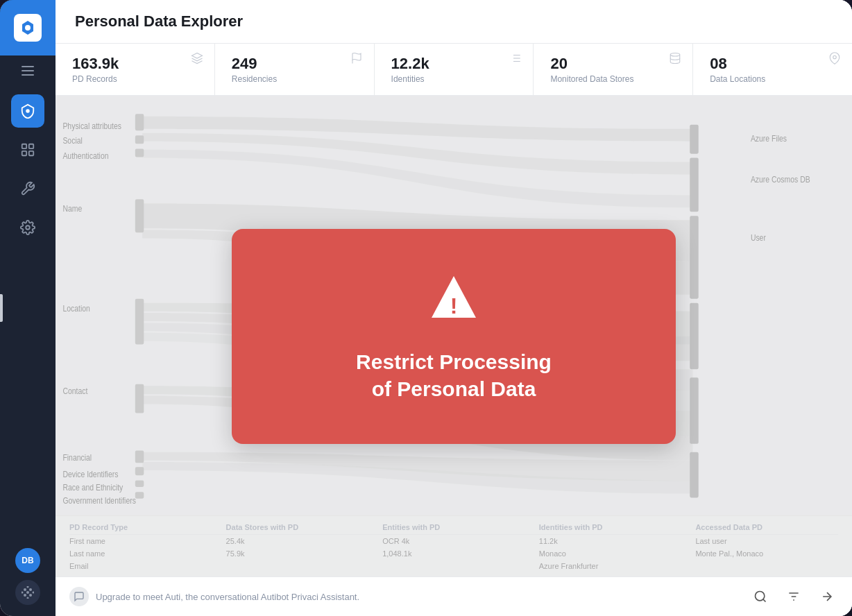 This screenshot has height=616, width=852. Describe the element at coordinates (454, 69) in the screenshot. I see `stat-identities: 12.2k Identities` at that location.